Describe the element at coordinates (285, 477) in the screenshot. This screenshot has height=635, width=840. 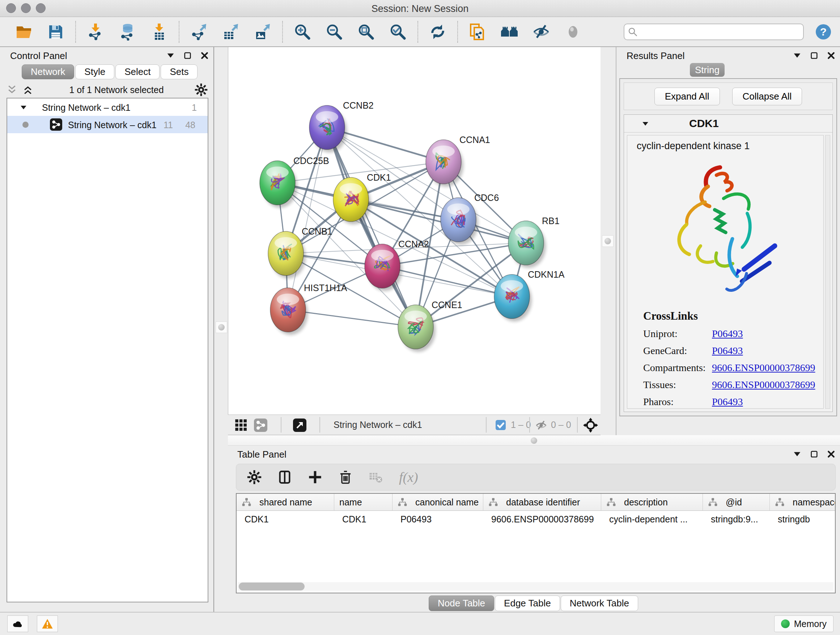
I see `columns-icon` at that location.